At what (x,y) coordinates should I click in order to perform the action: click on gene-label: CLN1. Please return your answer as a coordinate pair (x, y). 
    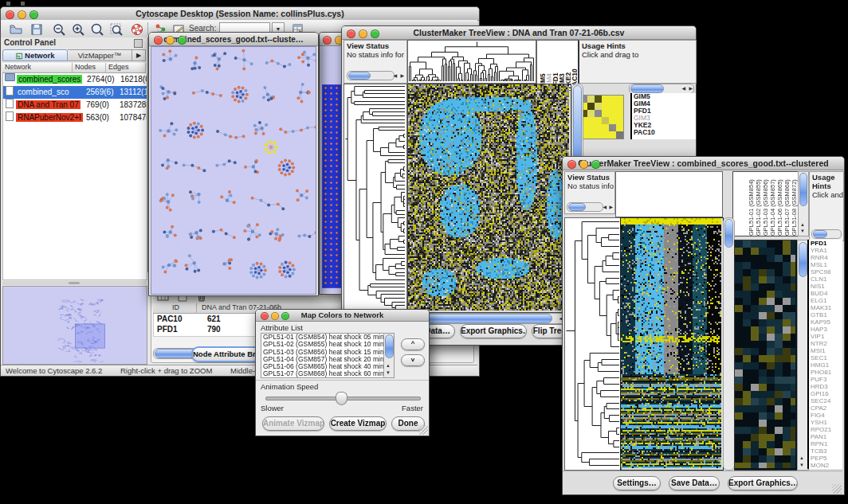
    Looking at the image, I should click on (826, 279).